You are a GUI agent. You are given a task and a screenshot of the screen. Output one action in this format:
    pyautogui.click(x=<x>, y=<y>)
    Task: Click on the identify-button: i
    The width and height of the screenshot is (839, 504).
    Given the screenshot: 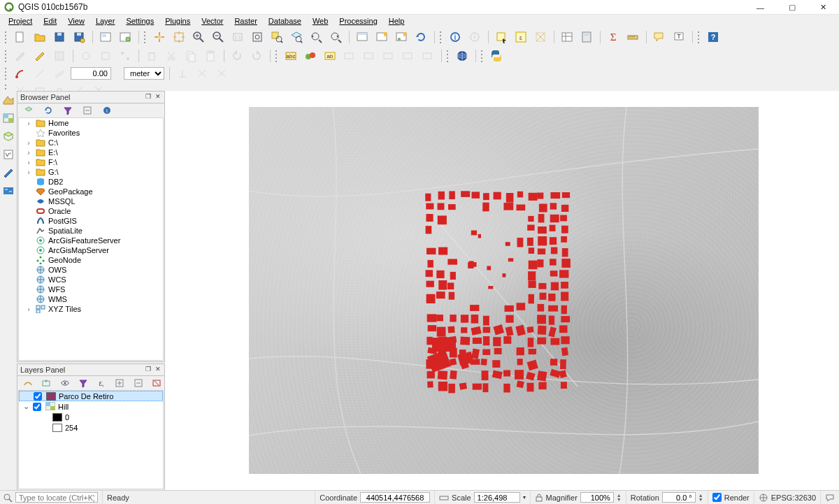 What is the action you would take?
    pyautogui.click(x=455, y=37)
    